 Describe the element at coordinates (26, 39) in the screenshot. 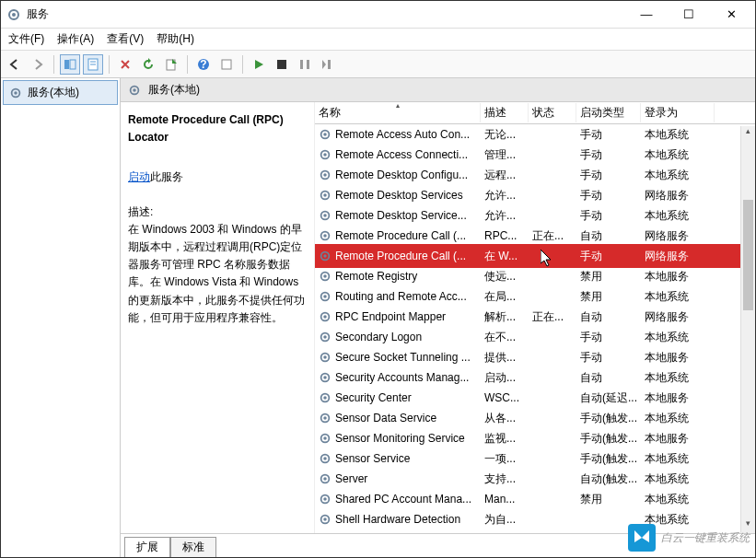

I see `menu-file: 文件(F)` at that location.